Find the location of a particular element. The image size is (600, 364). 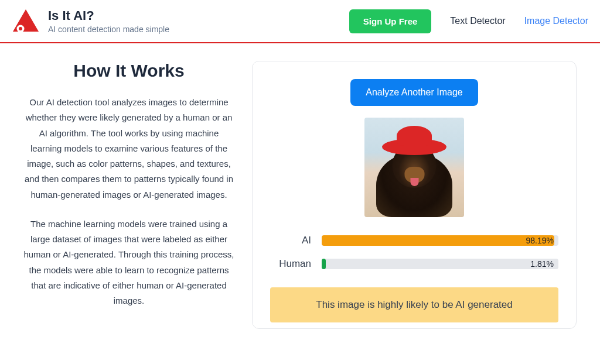

verdict-banner: This image is highly likely to be AI gen… is located at coordinates (414, 305).